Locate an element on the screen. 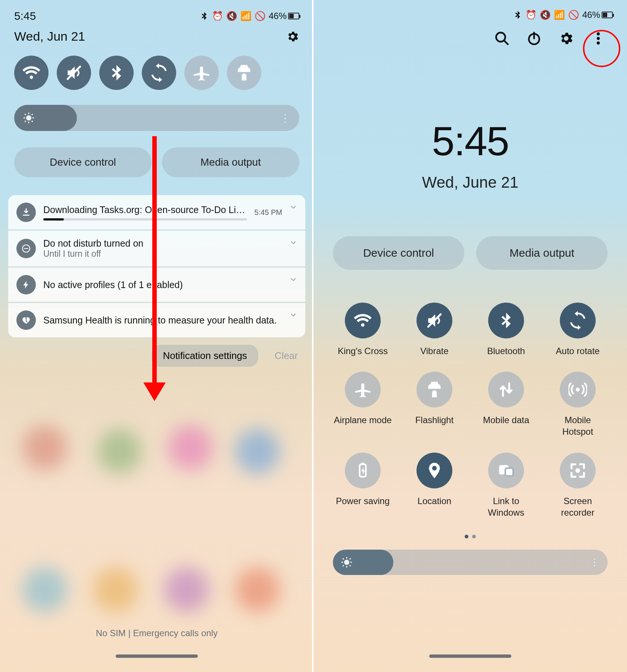 This screenshot has height=672, width=627. download-icon is located at coordinates (26, 212).